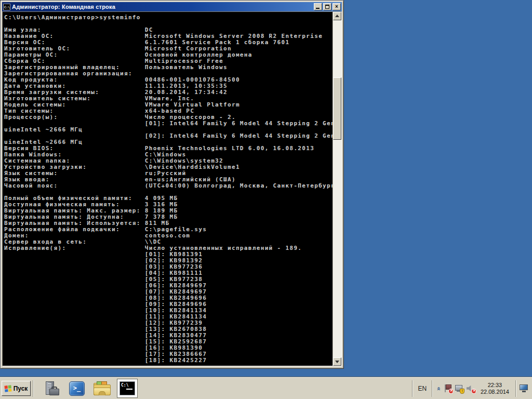 This screenshot has width=532, height=399. Describe the element at coordinates (16, 389) in the screenshot. I see `start-button: Пуск` at that location.